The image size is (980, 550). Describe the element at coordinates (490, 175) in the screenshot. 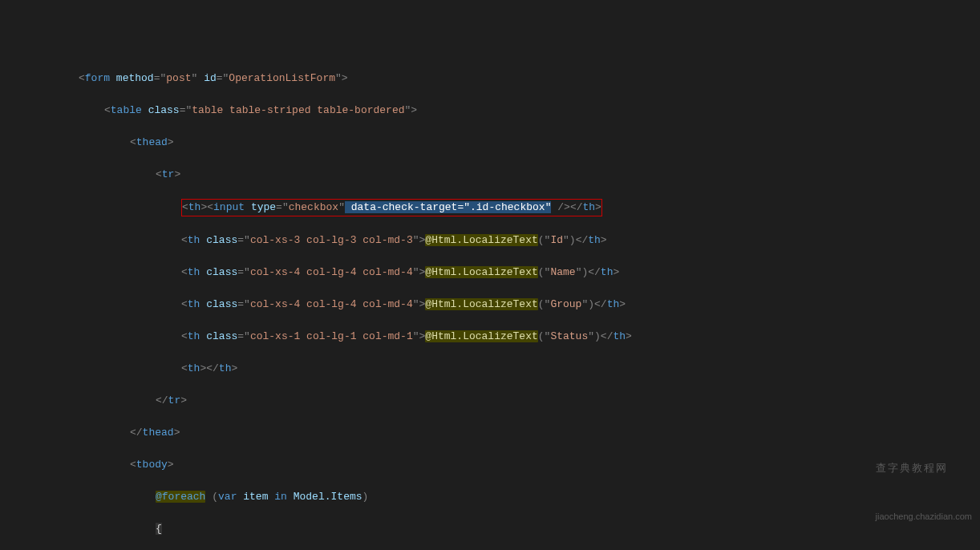

I see `code-line: <tr>` at that location.